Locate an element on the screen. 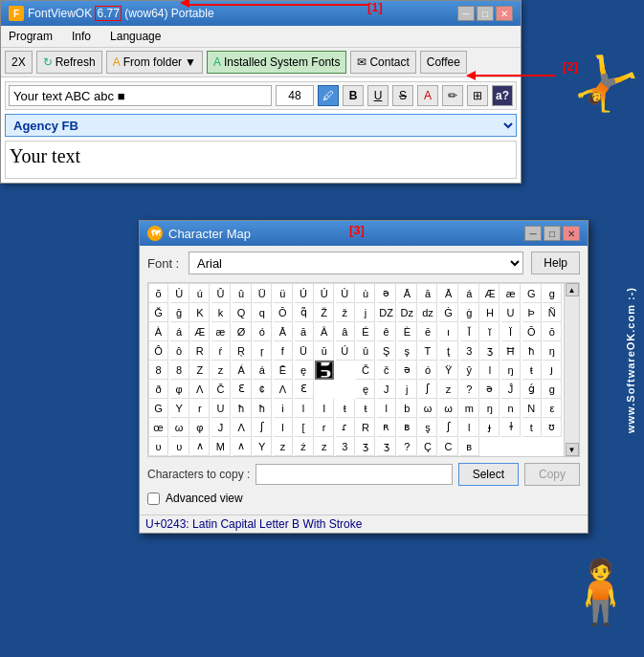  char-cell: ú is located at coordinates (200, 294).